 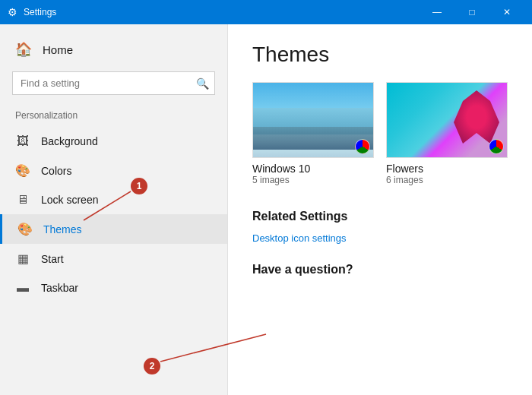 What do you see at coordinates (202, 84) in the screenshot?
I see `search-icon: 🔍` at bounding box center [202, 84].